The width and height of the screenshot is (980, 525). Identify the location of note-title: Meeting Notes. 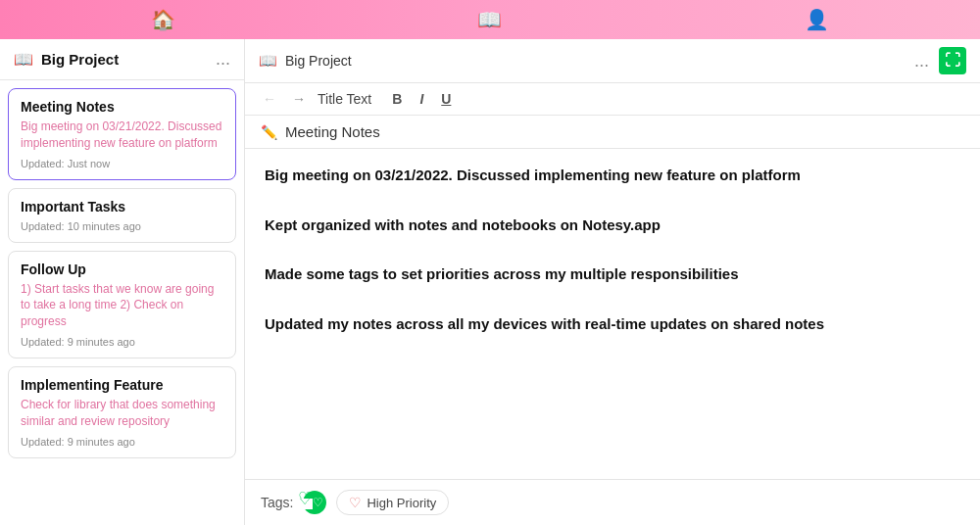
(122, 107).